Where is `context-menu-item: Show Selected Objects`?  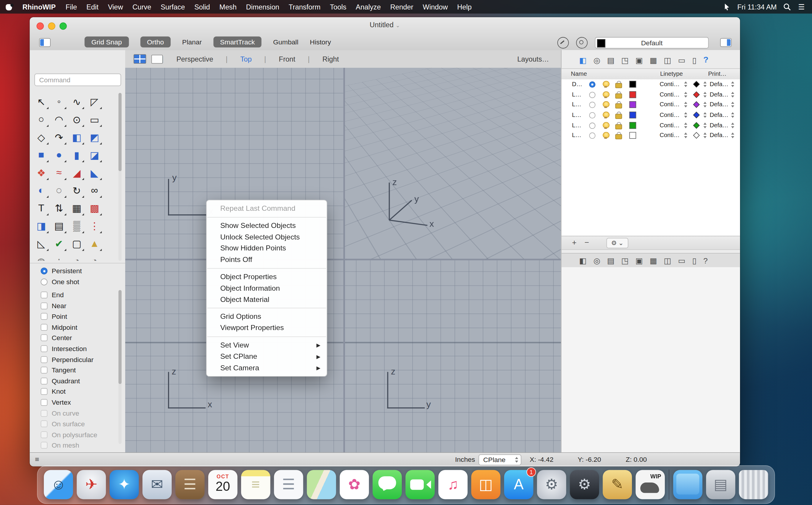
context-menu-item: Show Selected Objects is located at coordinates (267, 226).